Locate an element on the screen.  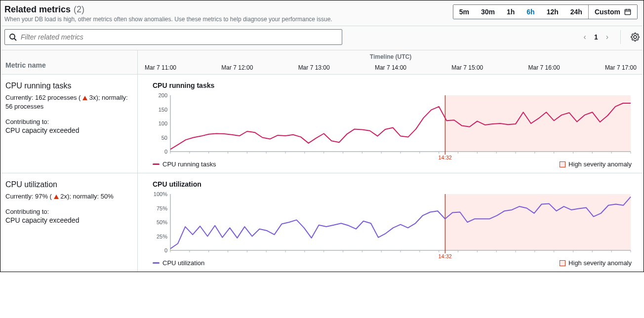
search-icon is located at coordinates (13, 37).